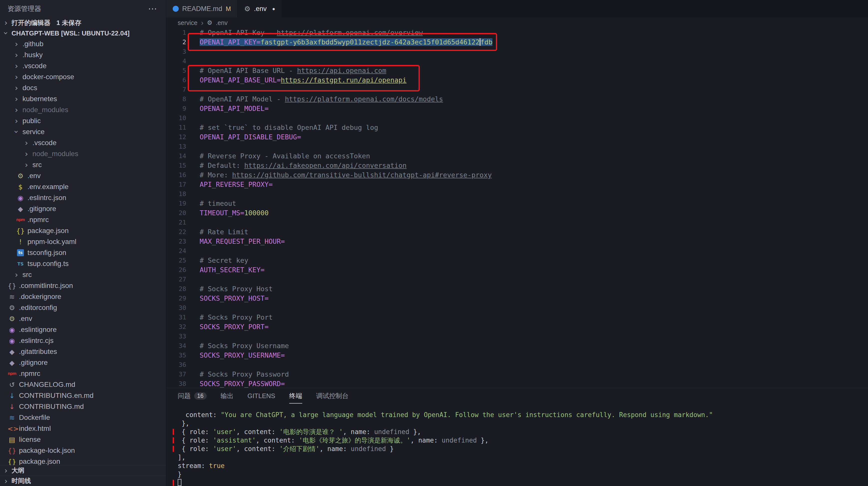 This screenshot has width=868, height=486. Describe the element at coordinates (517, 137) in the screenshot. I see `code-line: 12OPENAI_API_DISABLE_DEBUG=` at that location.